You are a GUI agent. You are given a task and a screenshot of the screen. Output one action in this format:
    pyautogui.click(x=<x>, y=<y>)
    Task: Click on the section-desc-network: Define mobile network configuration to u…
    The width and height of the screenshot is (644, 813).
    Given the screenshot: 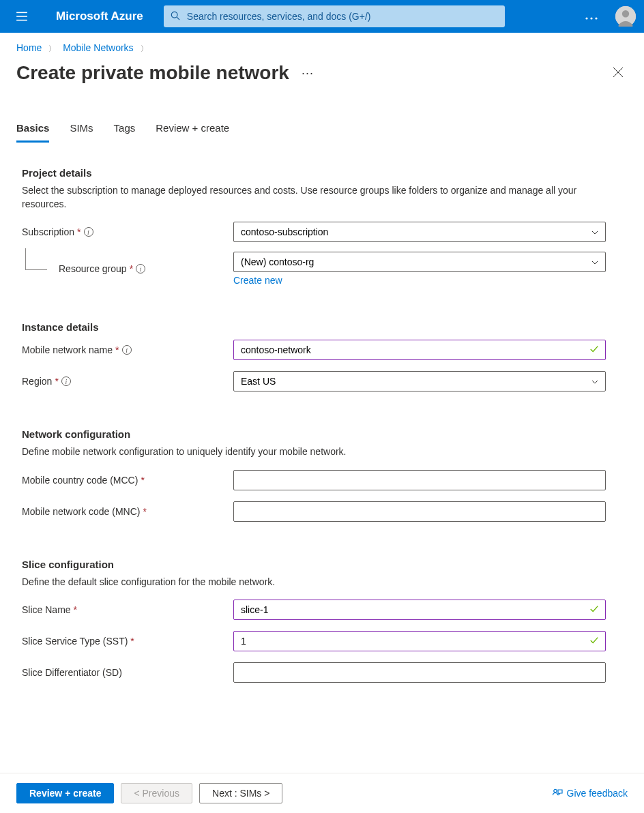 What is the action you would take?
    pyautogui.click(x=302, y=452)
    